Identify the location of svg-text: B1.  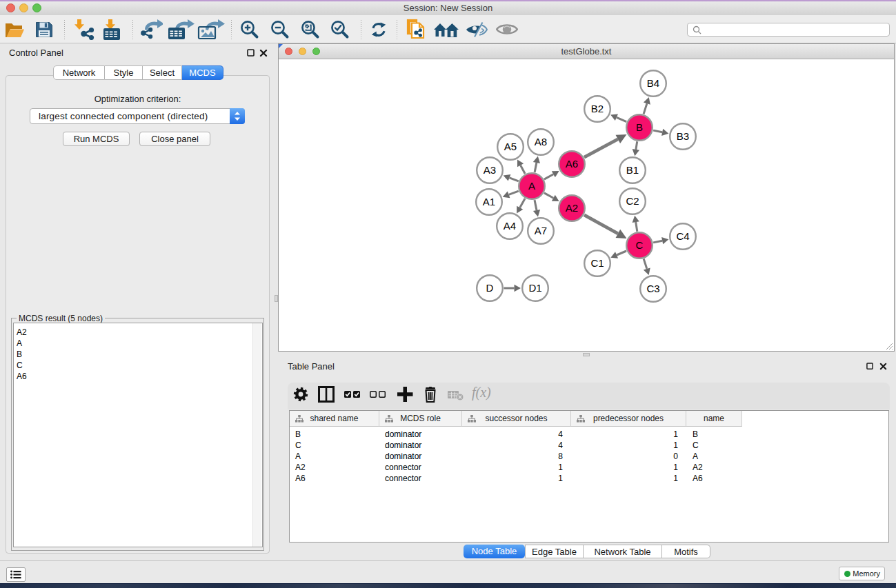
(633, 170).